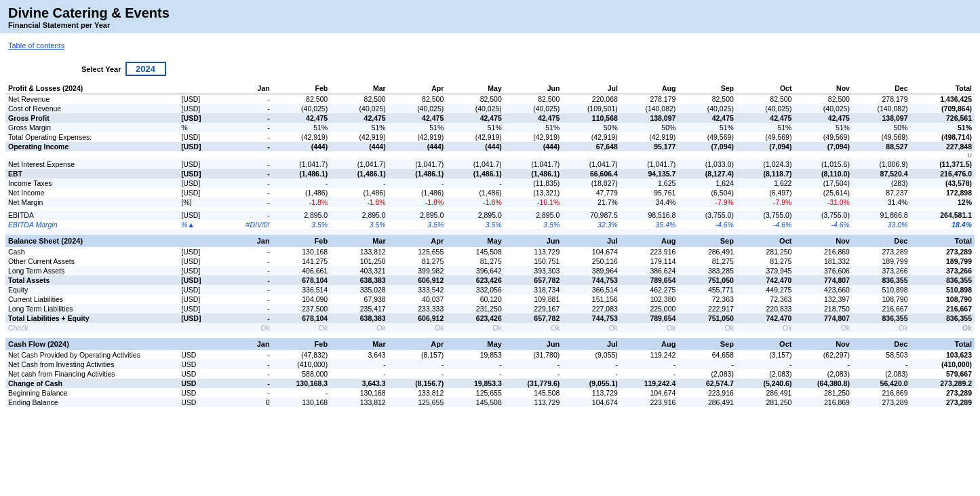 This screenshot has width=980, height=496. I want to click on bs-other-current: Other Current Assets [USD] - 141,275 101…, so click(490, 261).